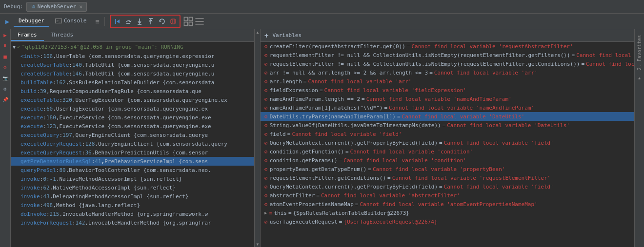  What do you see at coordinates (133, 74) in the screenshot?
I see `frame-item: createUserTable:146, TableUtil {com.sens…` at bounding box center [133, 74].